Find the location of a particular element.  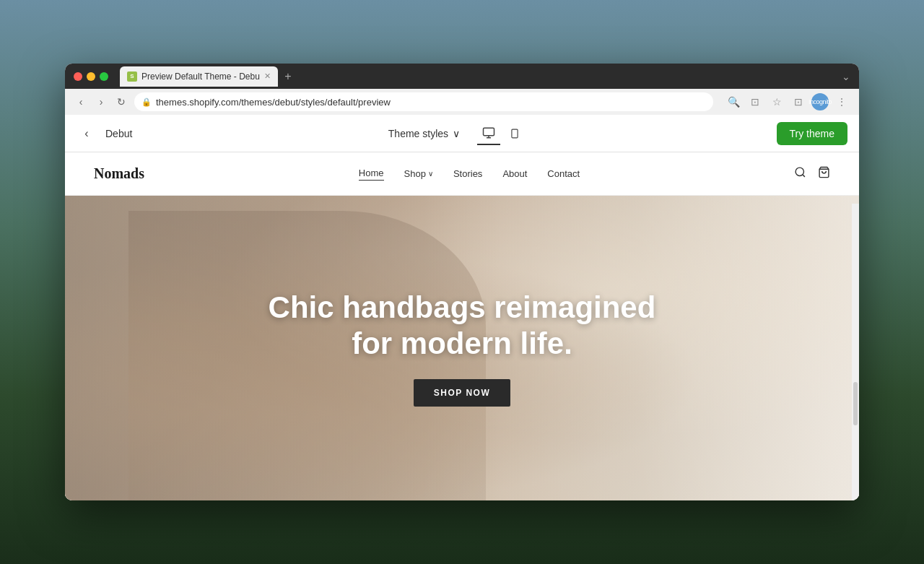

nav-item-about: About is located at coordinates (515, 173).